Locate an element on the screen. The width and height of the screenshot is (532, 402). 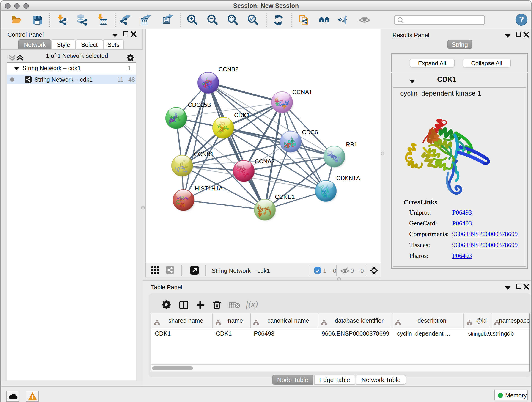
svg-text: HIST1H1A is located at coordinates (209, 188).